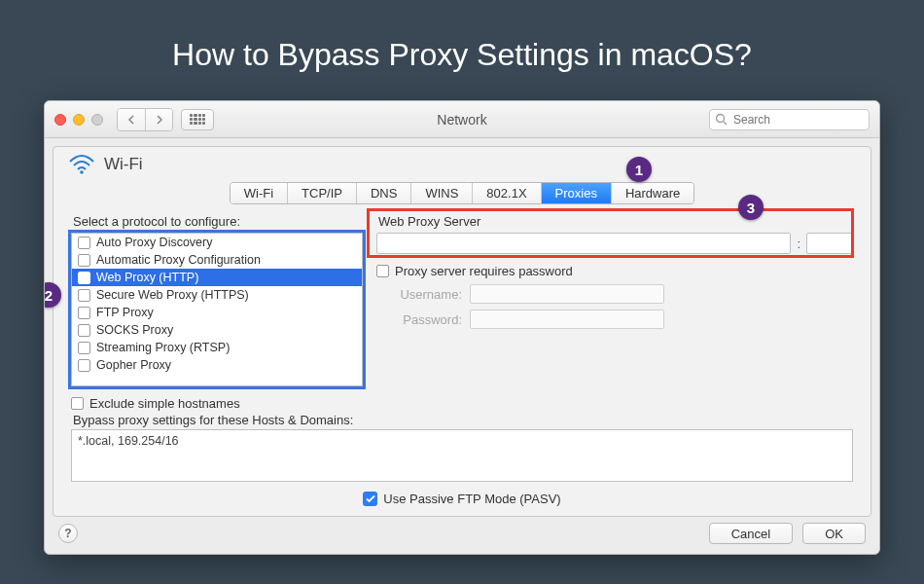  I want to click on bypass-textarea: *.local, 169.254/16, so click(462, 456).